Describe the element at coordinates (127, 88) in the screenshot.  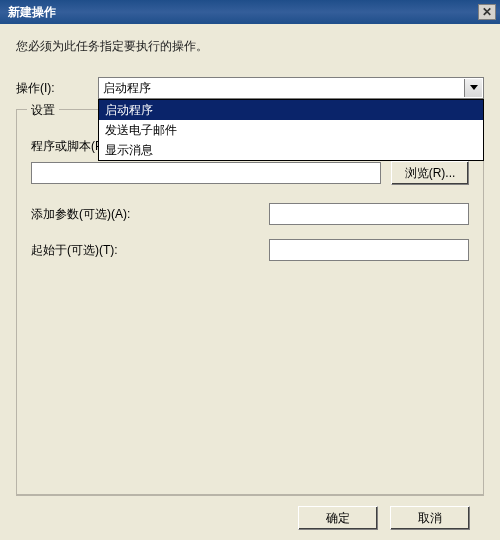
I see `action-selected-value: 启动程序` at that location.